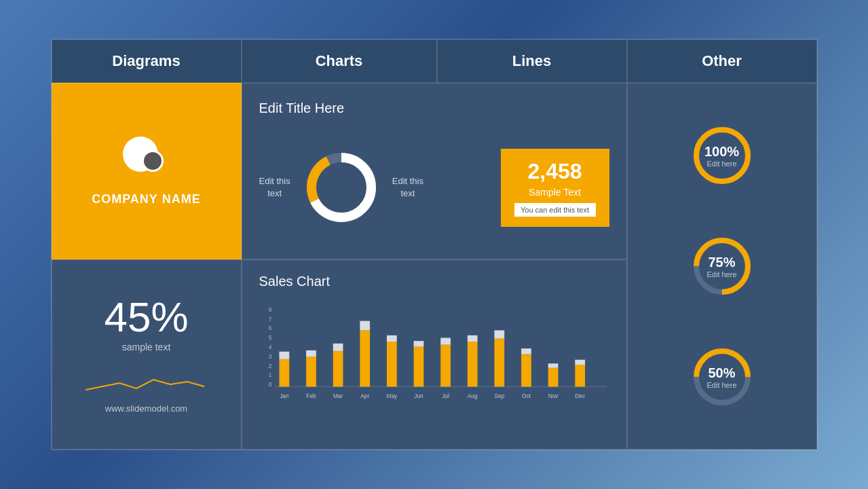  What do you see at coordinates (270, 384) in the screenshot?
I see `svg-text: 0` at bounding box center [270, 384].